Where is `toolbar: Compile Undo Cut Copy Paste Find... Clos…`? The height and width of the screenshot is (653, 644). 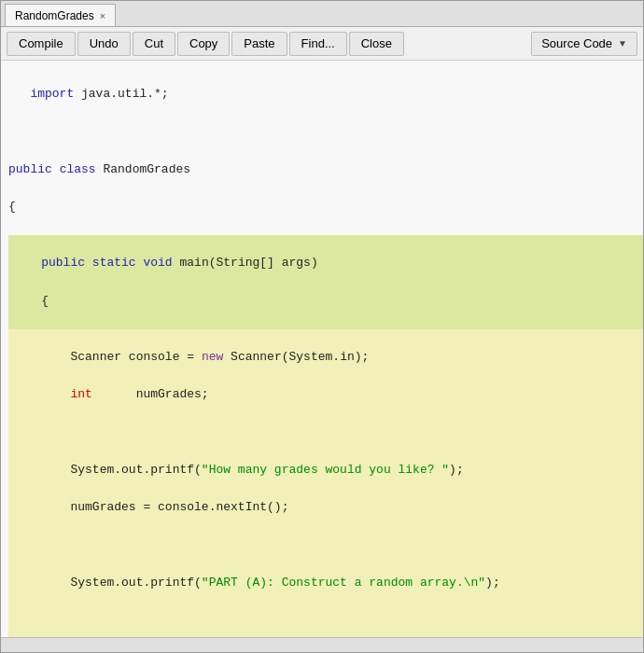
toolbar: Compile Undo Cut Copy Paste Find... Clos… is located at coordinates (322, 44).